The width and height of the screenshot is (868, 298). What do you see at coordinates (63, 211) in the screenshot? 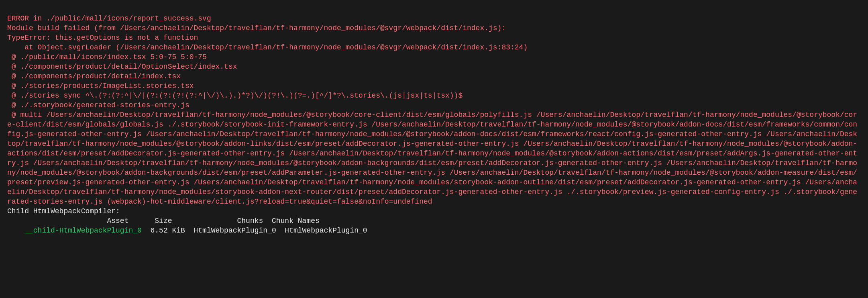
I see `compiler-header: Child HtmlWebpackCompiler:` at bounding box center [63, 211].